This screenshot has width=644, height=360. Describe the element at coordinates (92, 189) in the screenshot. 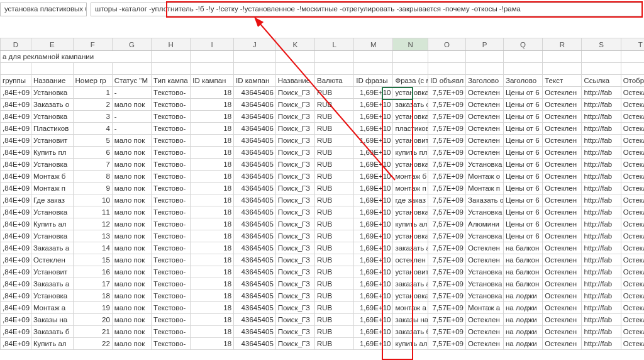

I see `cell: 9` at that location.